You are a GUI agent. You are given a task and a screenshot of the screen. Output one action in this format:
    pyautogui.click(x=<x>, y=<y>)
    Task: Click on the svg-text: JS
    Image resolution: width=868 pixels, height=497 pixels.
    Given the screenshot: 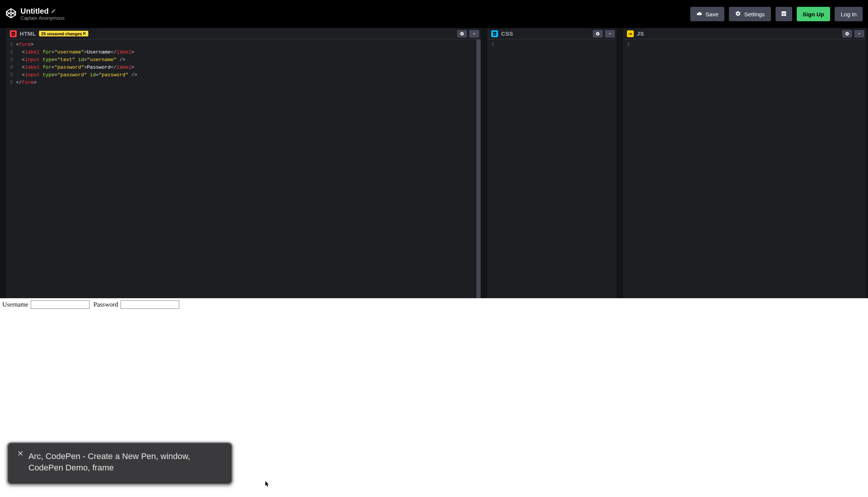 What is the action you would take?
    pyautogui.click(x=631, y=34)
    